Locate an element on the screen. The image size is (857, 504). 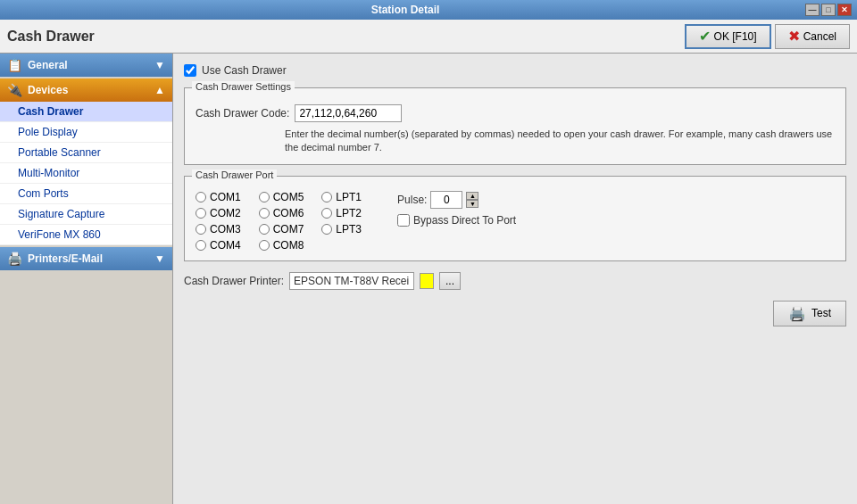
titlebar-title: Station Detail is located at coordinates (405, 10).